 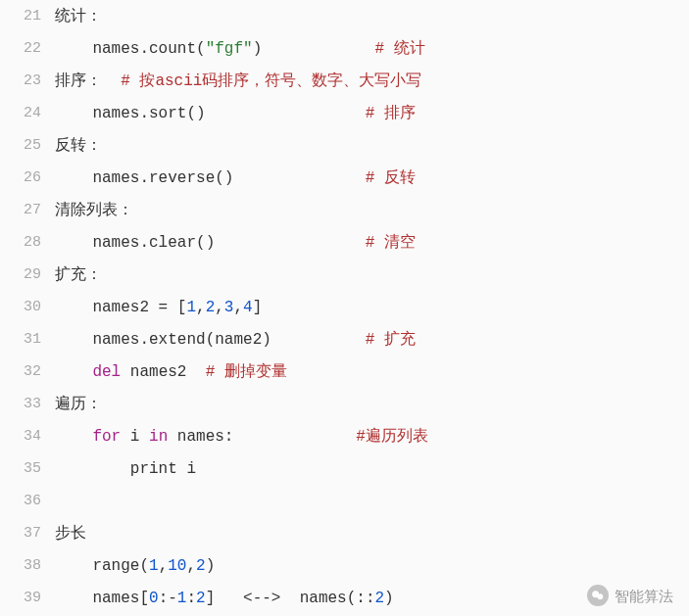 I want to click on code-token: ] <--> names(::, so click(x=290, y=598).